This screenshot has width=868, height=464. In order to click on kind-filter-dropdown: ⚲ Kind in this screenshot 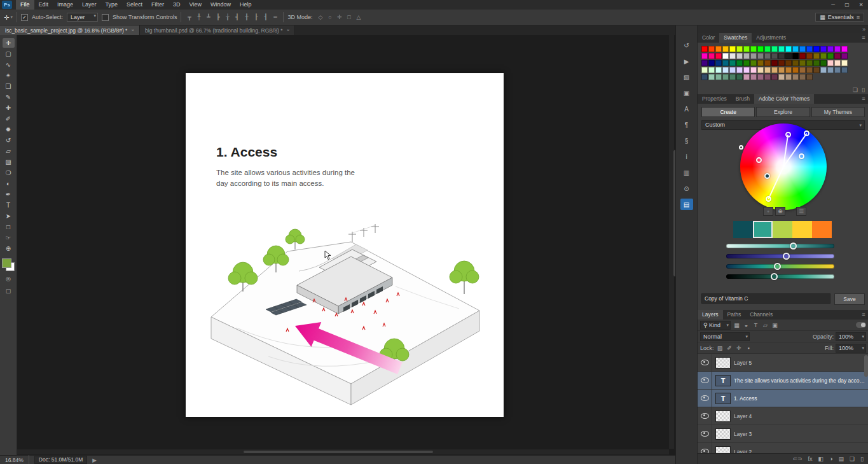, I will do `click(715, 325)`.